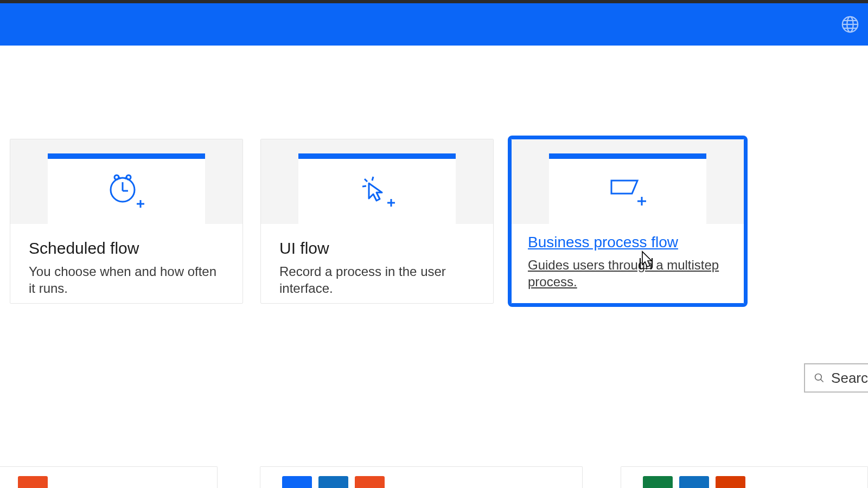  Describe the element at coordinates (836, 378) in the screenshot. I see `search-input: Searc` at that location.